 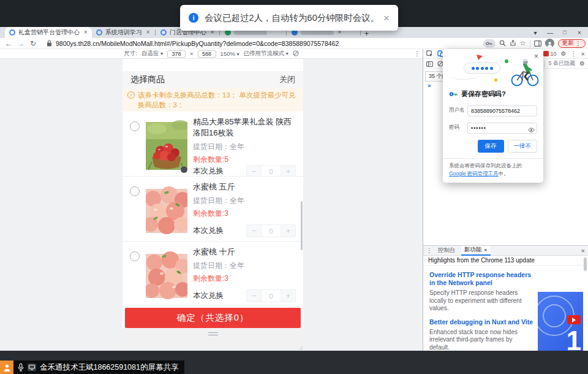 What do you see at coordinates (538, 44) in the screenshot?
I see `side-panel-icon` at bounding box center [538, 44].